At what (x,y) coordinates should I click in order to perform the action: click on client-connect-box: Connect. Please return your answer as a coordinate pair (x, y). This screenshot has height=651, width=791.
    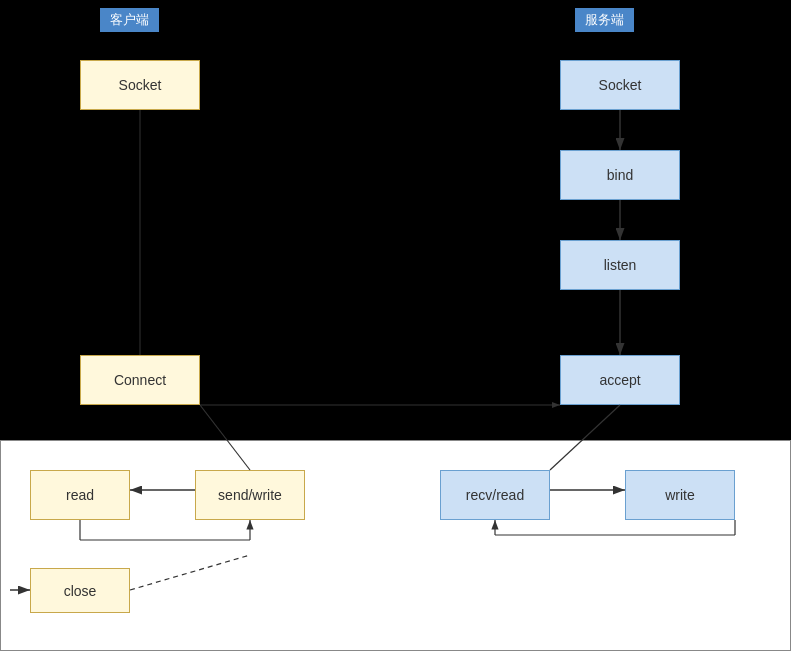
    Looking at the image, I should click on (140, 380).